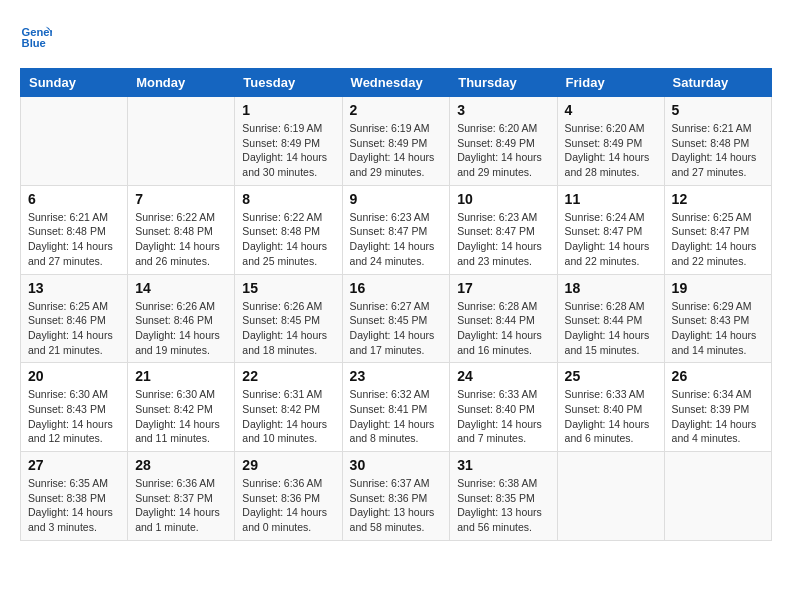 This screenshot has width=792, height=612. I want to click on day-info: Sunrise: 6:36 AM Sunset: 8:37 PM Dayligh…, so click(181, 506).